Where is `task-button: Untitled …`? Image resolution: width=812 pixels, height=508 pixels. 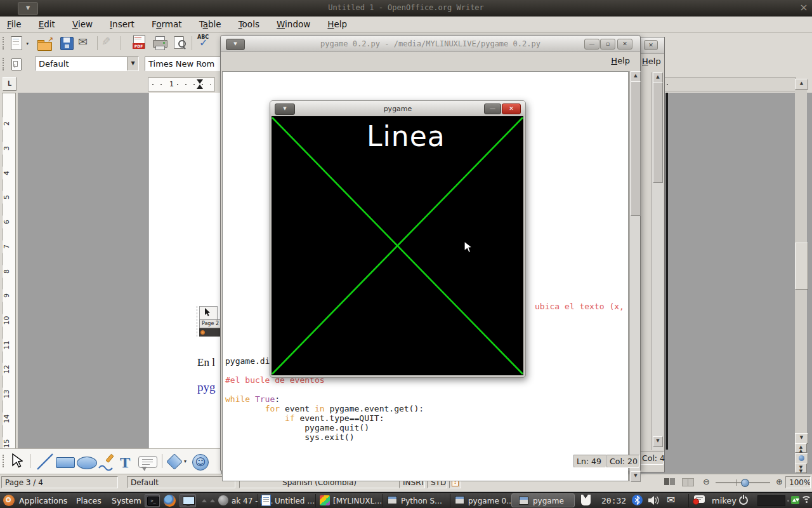 task-button: Untitled … is located at coordinates (294, 501).